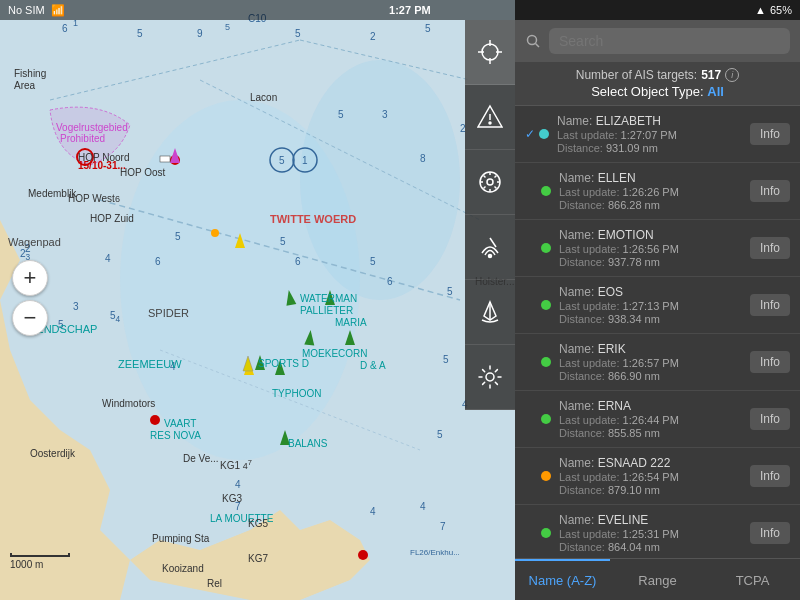  Describe the element at coordinates (654, 362) in the screenshot. I see `target-info: Name: ERIK Last update: 1:26:57 PM Dista…` at that location.